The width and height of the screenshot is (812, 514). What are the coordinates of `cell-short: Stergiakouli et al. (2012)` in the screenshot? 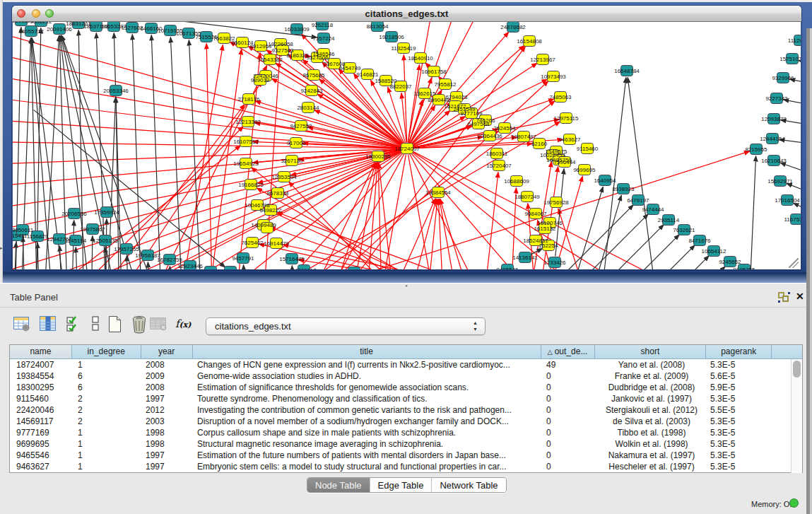 It's located at (652, 410).